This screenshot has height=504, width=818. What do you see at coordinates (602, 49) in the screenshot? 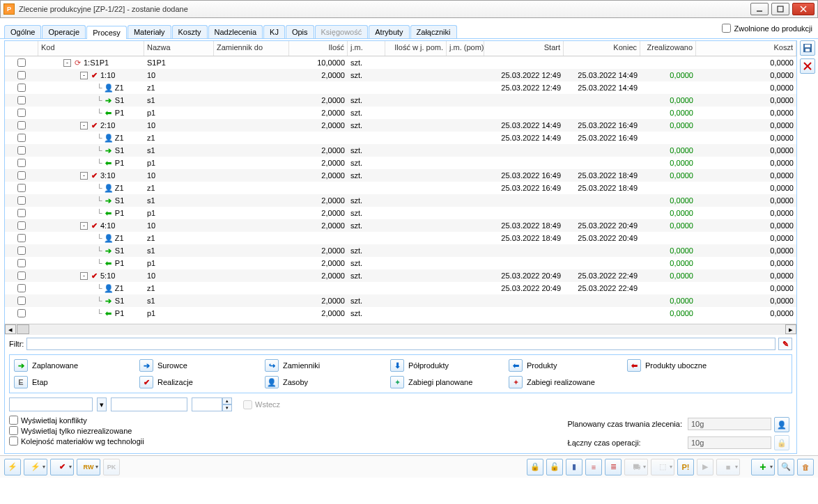
I see `col-koniec: Koniec` at bounding box center [602, 49].